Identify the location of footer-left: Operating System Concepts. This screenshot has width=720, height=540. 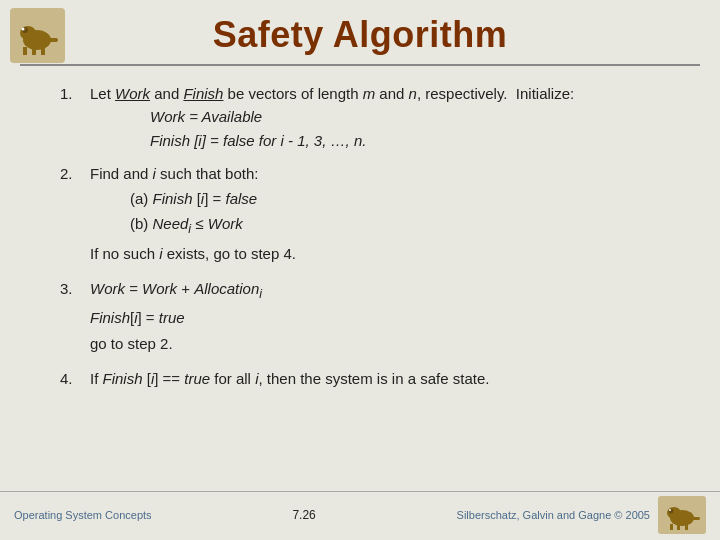
(83, 515).